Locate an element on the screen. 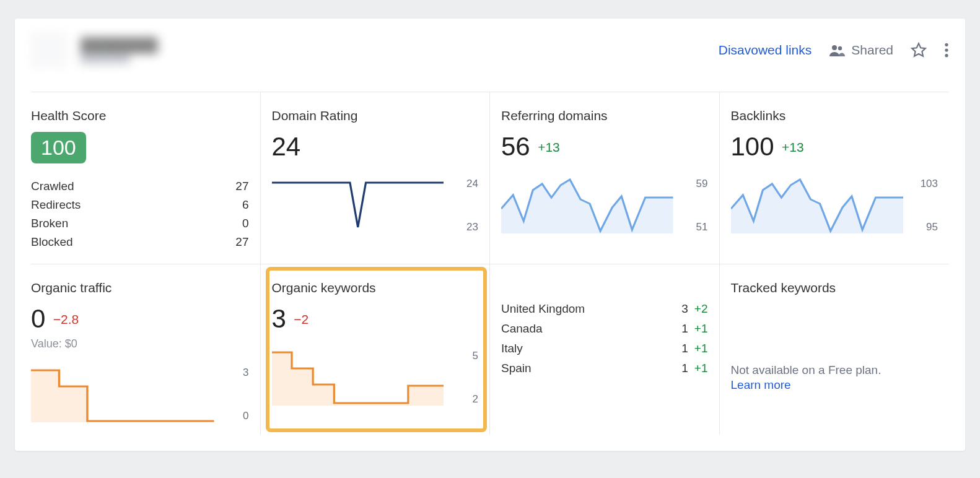 This screenshot has width=980, height=478. referring-domains-card: Referring domains 56 +13 59 51 is located at coordinates (605, 178).